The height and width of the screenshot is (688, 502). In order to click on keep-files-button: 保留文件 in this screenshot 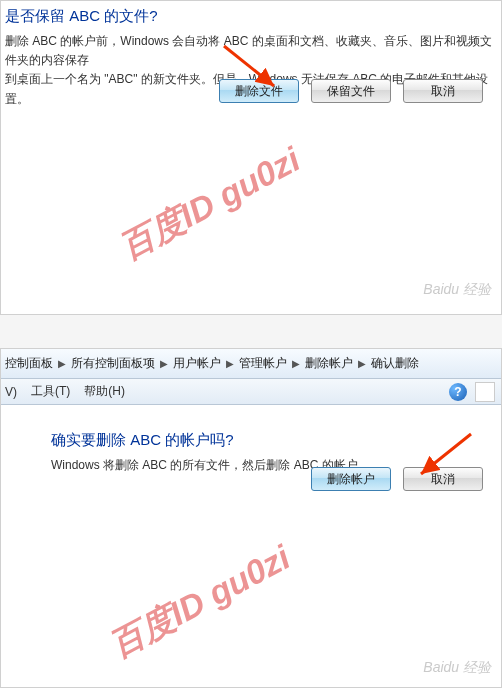, I will do `click(351, 91)`.